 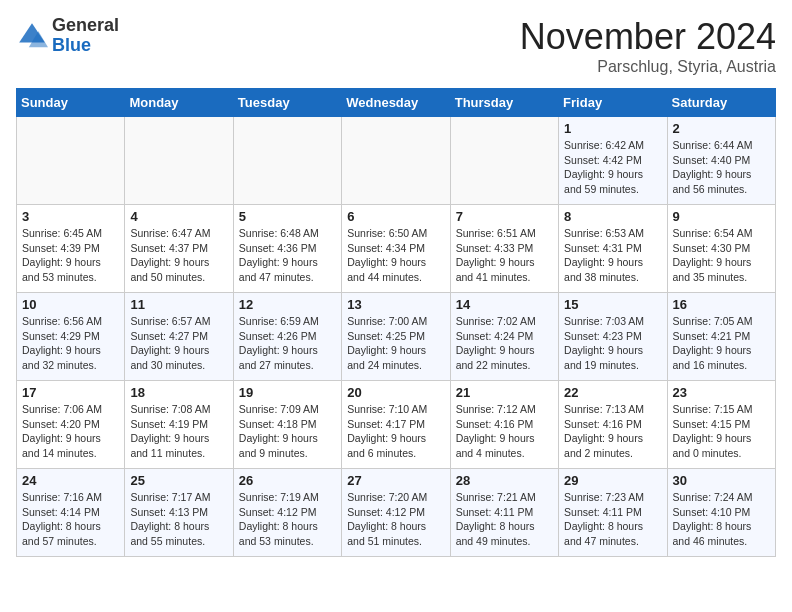 What do you see at coordinates (722, 128) in the screenshot?
I see `day-number: 2` at bounding box center [722, 128].